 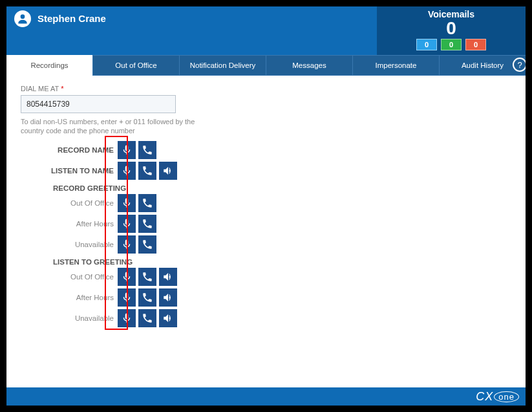 I want to click on help-button: ?, so click(x=520, y=65).